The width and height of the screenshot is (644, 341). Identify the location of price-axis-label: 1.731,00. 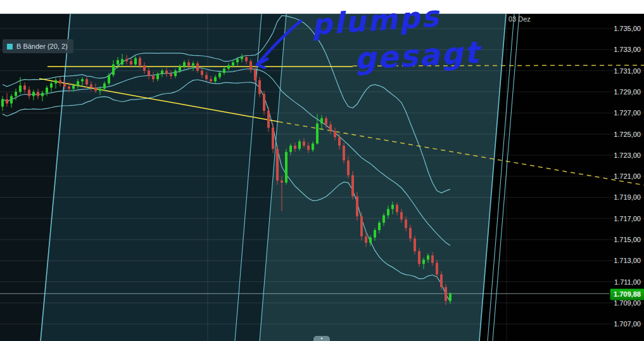
(619, 71).